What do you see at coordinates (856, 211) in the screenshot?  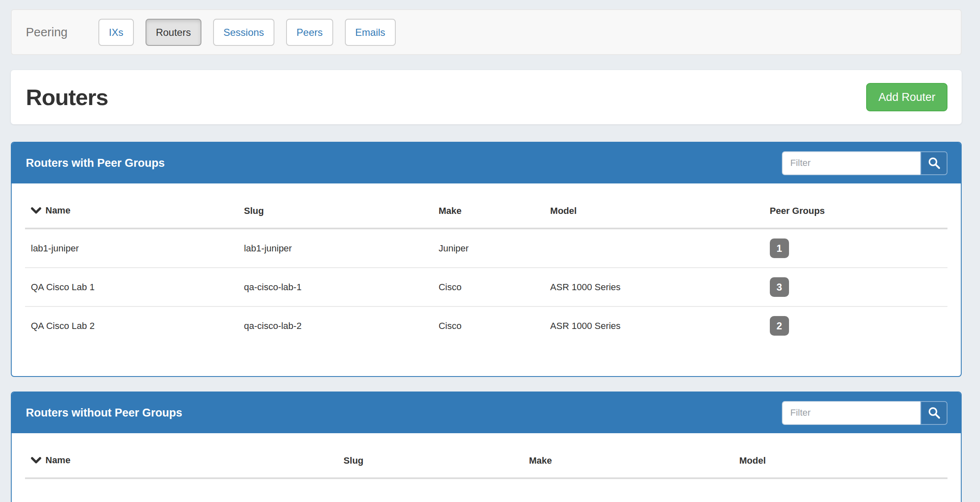 I see `column-header-peer-groups: Peer Groups` at bounding box center [856, 211].